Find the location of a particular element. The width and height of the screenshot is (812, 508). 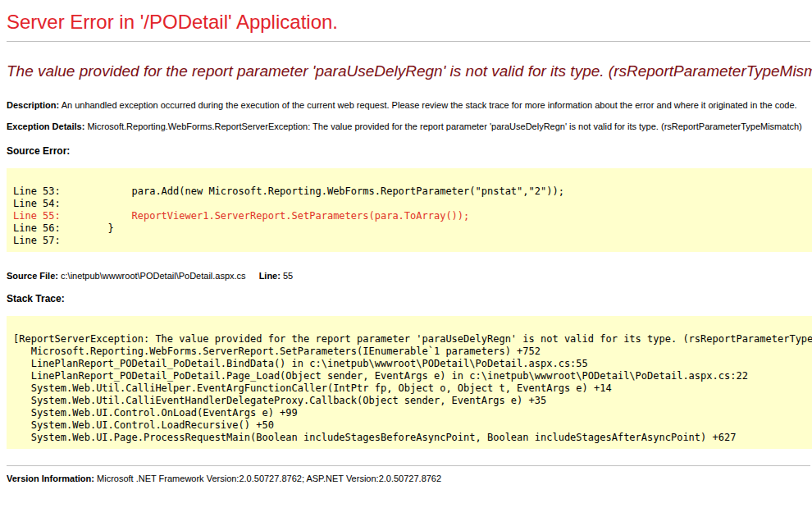

exception-details-label: Exception Details: is located at coordinates (46, 126).